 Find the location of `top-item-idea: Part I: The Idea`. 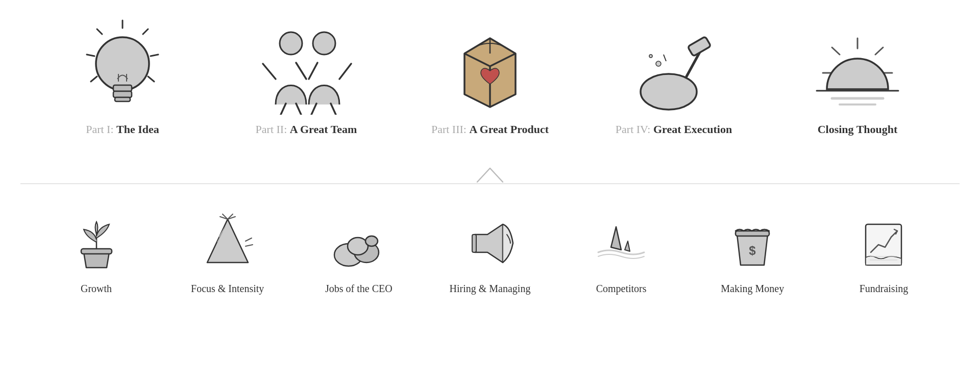

top-item-idea: Part I: The Idea is located at coordinates (122, 76).